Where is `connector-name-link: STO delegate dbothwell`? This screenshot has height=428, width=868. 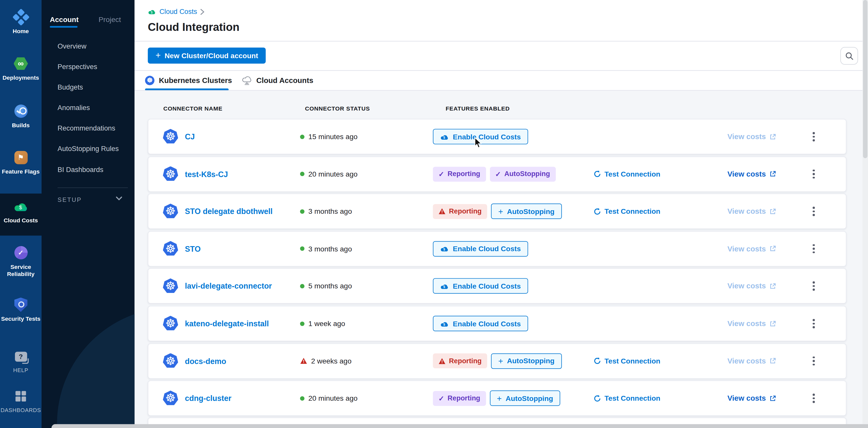 connector-name-link: STO delegate dbothwell is located at coordinates (229, 211).